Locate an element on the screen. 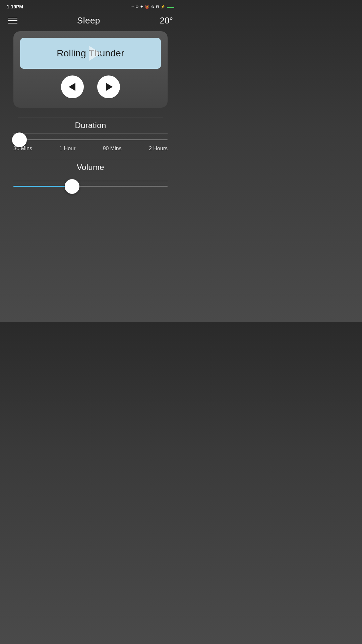 This screenshot has height=644, width=362. volume-top-divider is located at coordinates (90, 159).